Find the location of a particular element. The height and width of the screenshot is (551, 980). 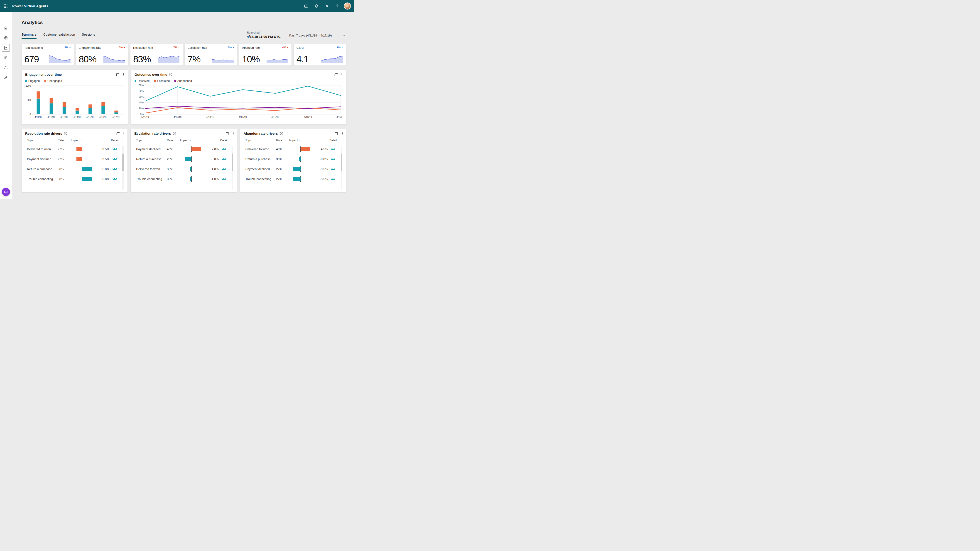

svg-text: 4/14/19 is located at coordinates (77, 117).